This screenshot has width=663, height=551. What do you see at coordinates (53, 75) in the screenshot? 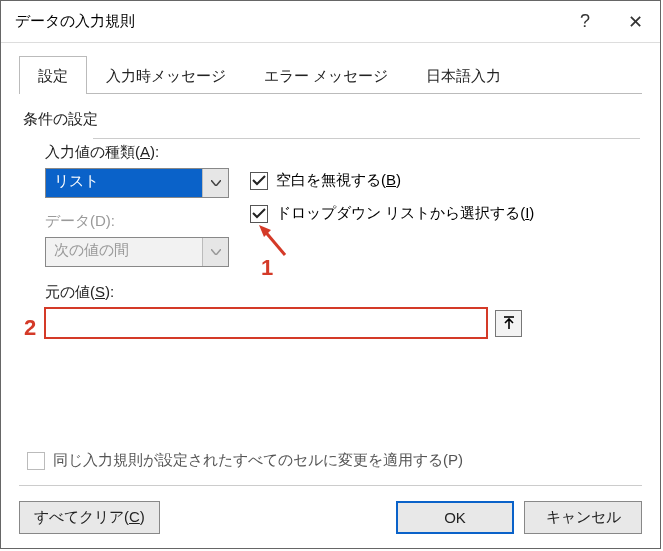
I see `tab-settings: 設定` at bounding box center [53, 75].